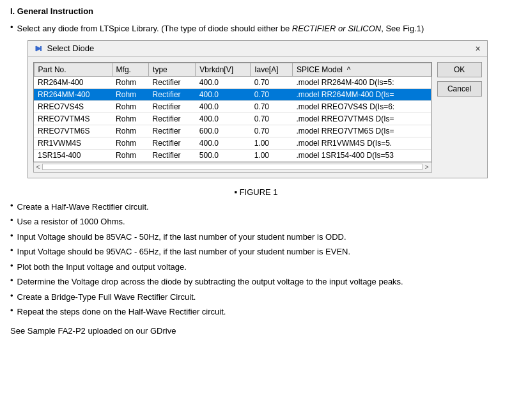 The height and width of the screenshot is (420, 512). I want to click on bullet-item: •Use a resistor of 1000 Ohms., so click(256, 222).